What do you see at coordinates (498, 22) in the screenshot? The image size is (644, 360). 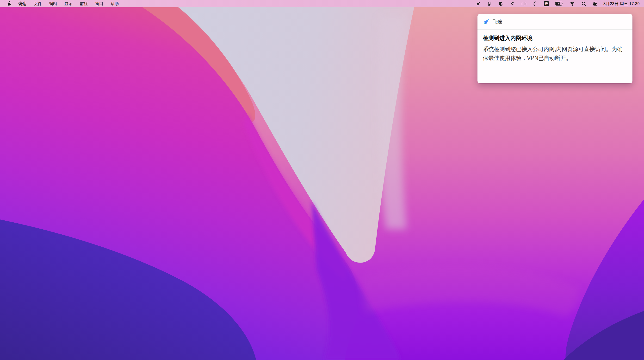 I see `notification-app-name: 飞连` at bounding box center [498, 22].